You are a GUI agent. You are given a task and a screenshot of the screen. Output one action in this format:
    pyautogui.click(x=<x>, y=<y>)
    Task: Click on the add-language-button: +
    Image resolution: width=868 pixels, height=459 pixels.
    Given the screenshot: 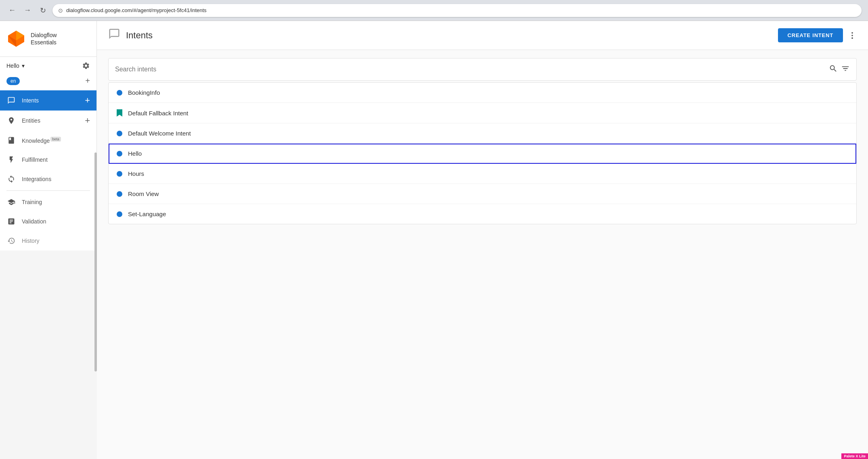 What is the action you would take?
    pyautogui.click(x=88, y=81)
    